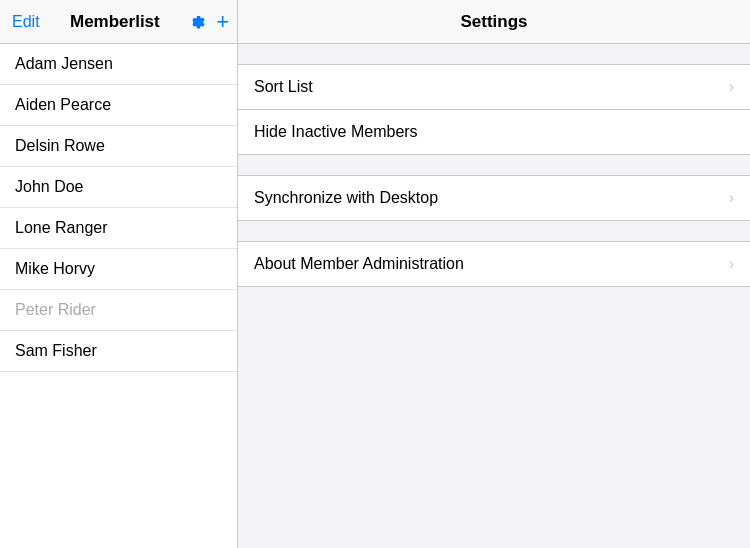  Describe the element at coordinates (494, 22) in the screenshot. I see `nav-right: Settings` at that location.